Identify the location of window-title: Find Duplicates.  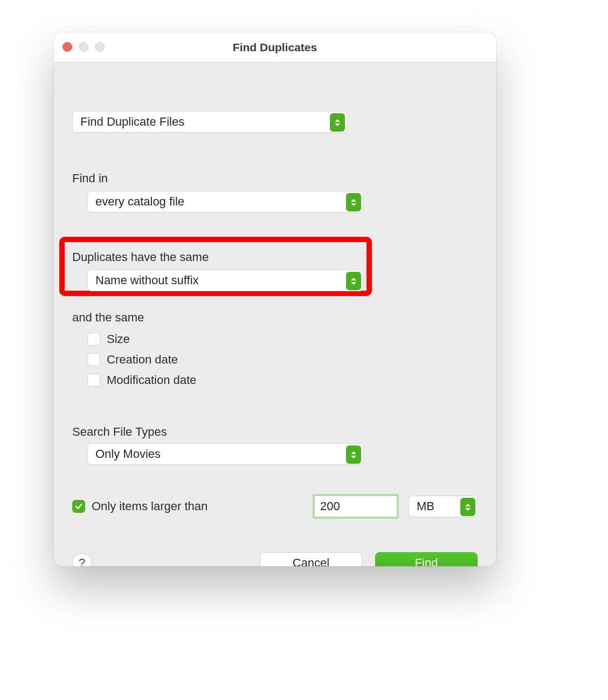
(275, 47).